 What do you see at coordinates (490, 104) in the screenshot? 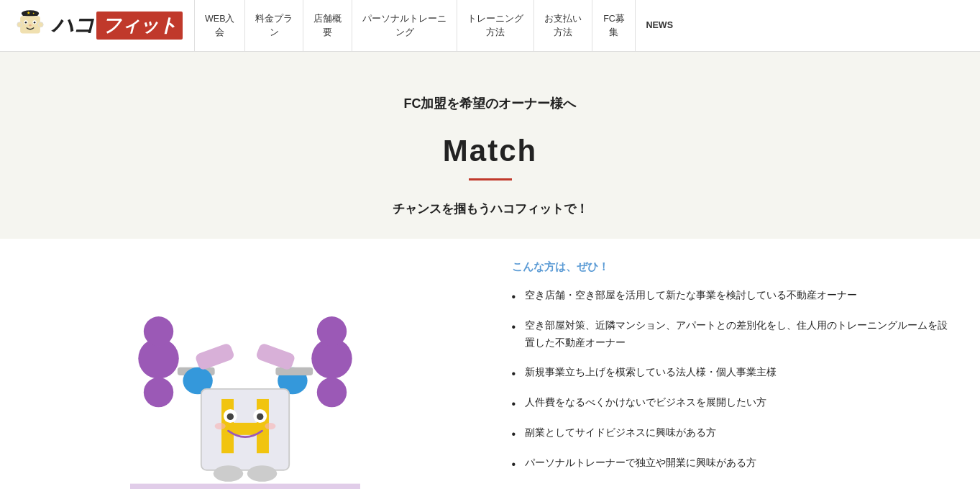
I see `page-title: FC加盟を希望のオーナー様へ` at bounding box center [490, 104].